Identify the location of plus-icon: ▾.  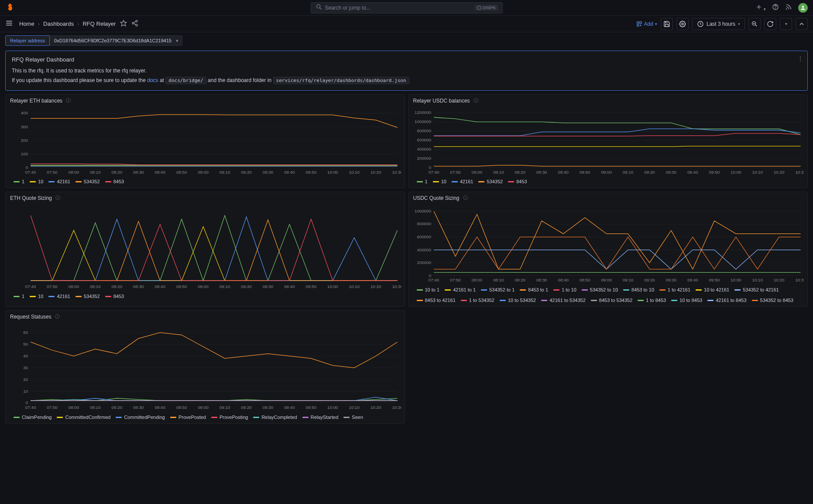
(761, 8).